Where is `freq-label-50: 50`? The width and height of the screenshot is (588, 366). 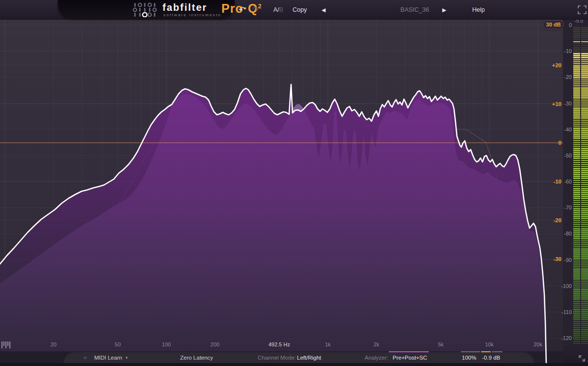
freq-label-50: 50 is located at coordinates (118, 344).